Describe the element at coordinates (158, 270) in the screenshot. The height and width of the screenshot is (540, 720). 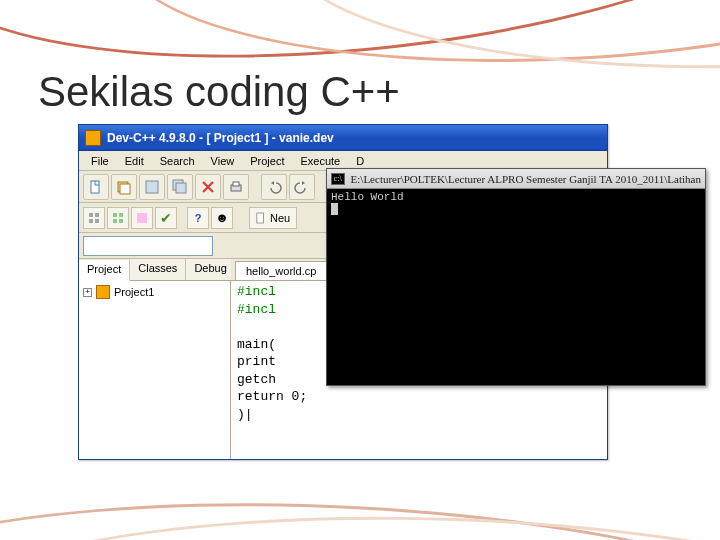
I see `tab-classes: Classes` at that location.